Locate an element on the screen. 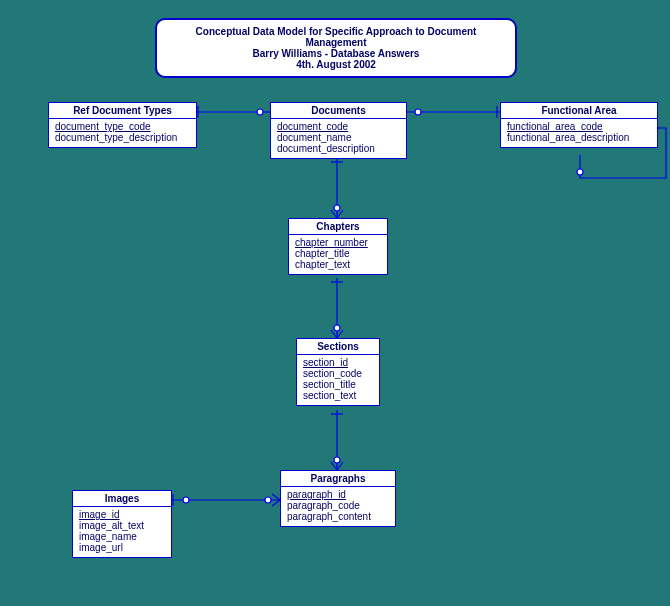 This screenshot has width=670, height=606. attr-field: image_url is located at coordinates (122, 548).